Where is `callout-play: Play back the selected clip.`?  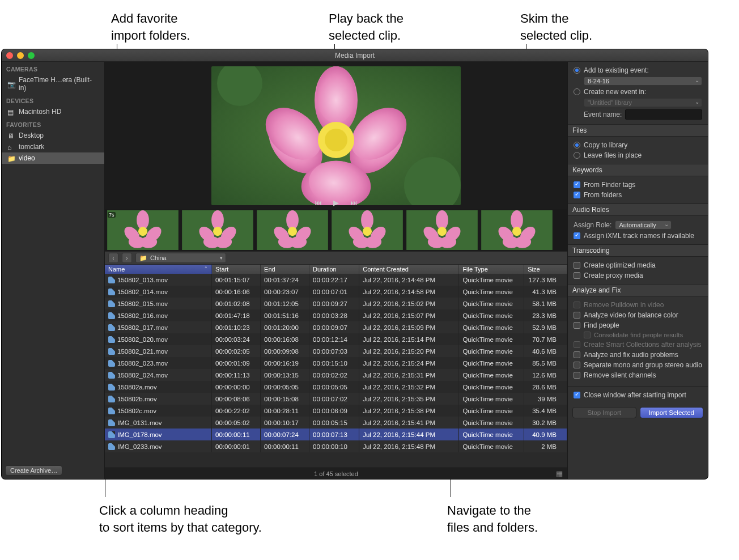 callout-play: Play back the selected clip. is located at coordinates (366, 27).